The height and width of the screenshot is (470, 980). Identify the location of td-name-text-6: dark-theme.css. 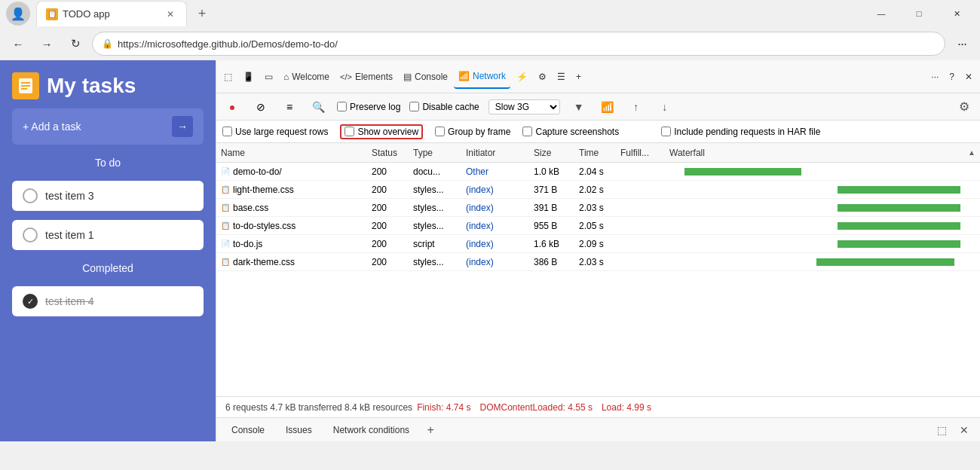
(264, 262).